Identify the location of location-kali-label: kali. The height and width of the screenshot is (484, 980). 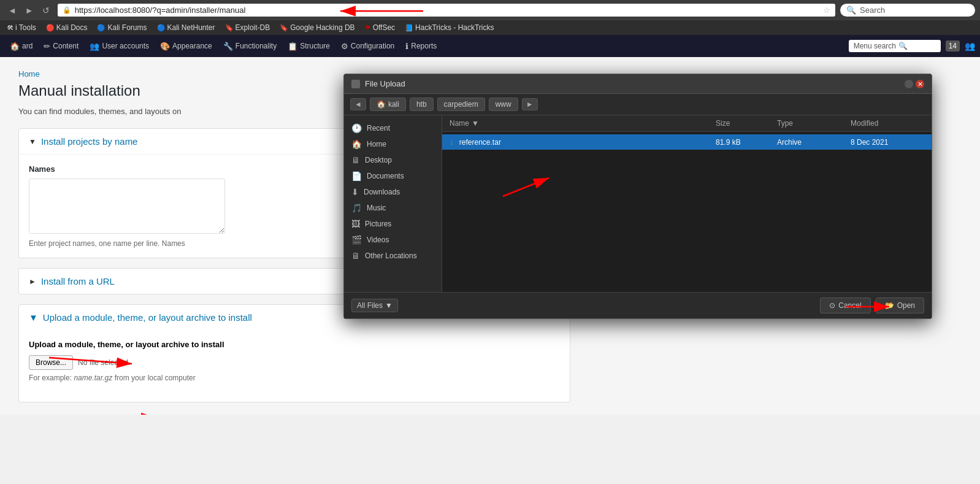
(394, 104).